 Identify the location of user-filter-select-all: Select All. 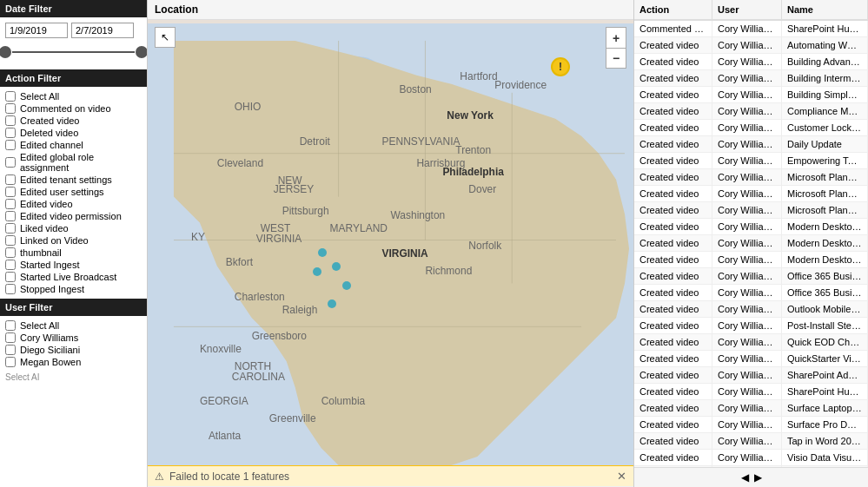
(73, 326).